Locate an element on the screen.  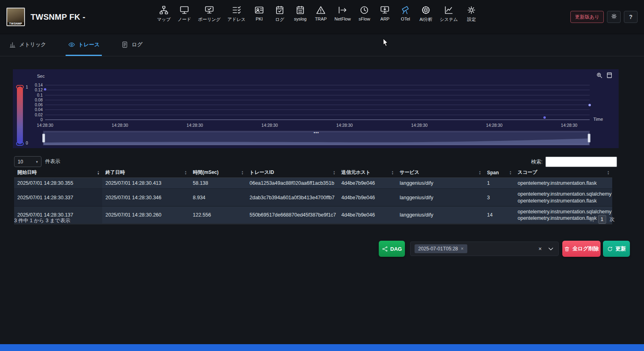
update-available-button: 更新版あり is located at coordinates (587, 17).